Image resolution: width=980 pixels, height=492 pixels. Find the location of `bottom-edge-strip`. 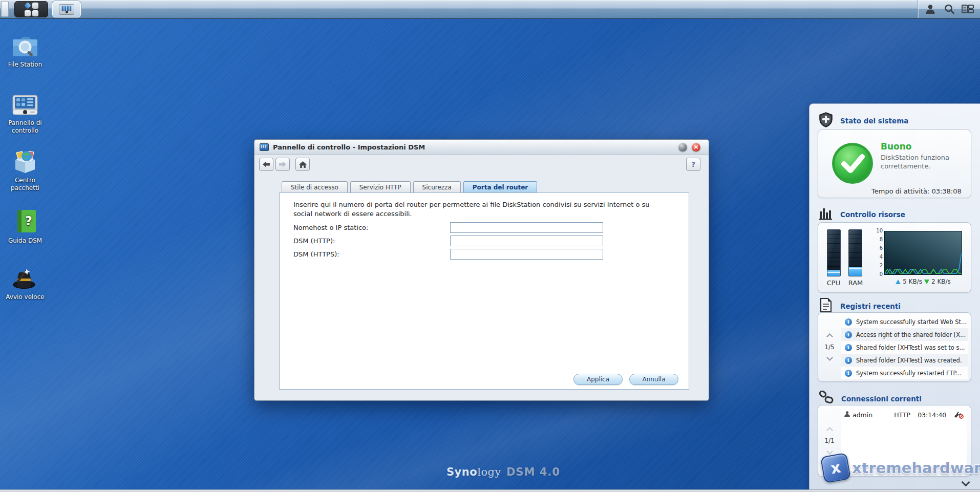

bottom-edge-strip is located at coordinates (490, 490).